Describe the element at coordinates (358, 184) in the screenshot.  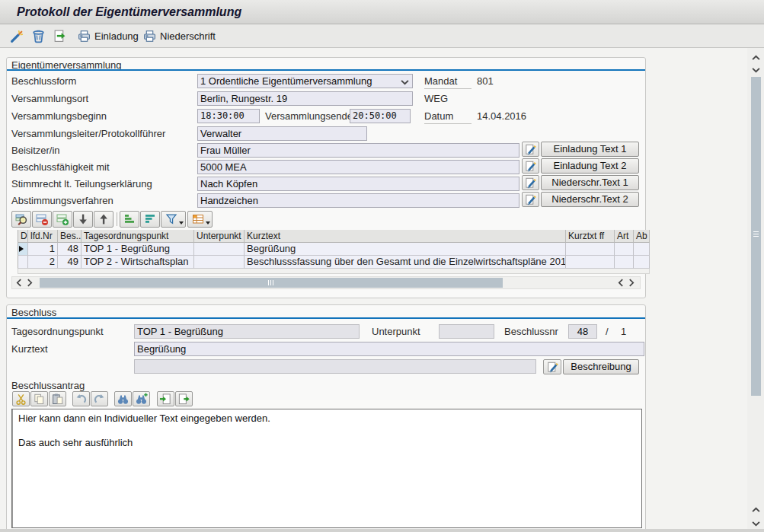
I see `stimmrecht-field: Nach Köpfen` at that location.